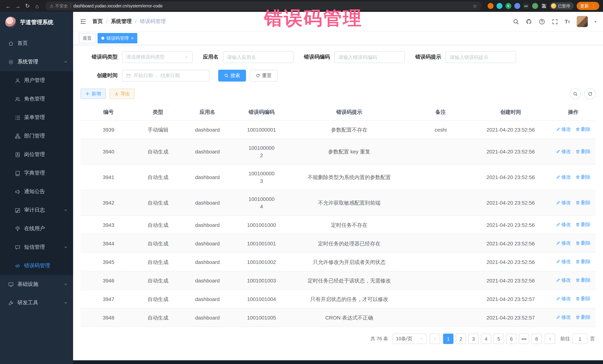  Describe the element at coordinates (232, 76) in the screenshot. I see `search-button: 搜索` at that location.